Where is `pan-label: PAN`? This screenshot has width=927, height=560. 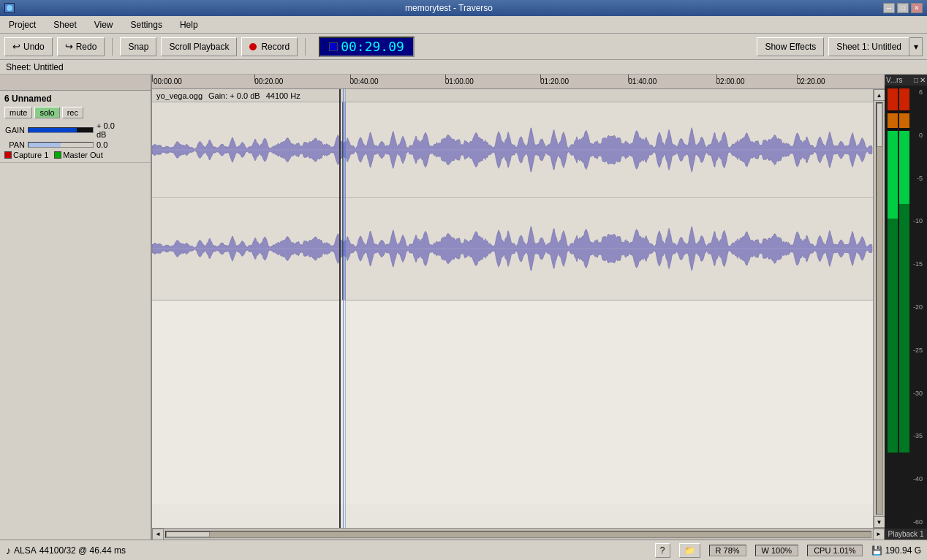
pan-label: PAN is located at coordinates (15, 145).